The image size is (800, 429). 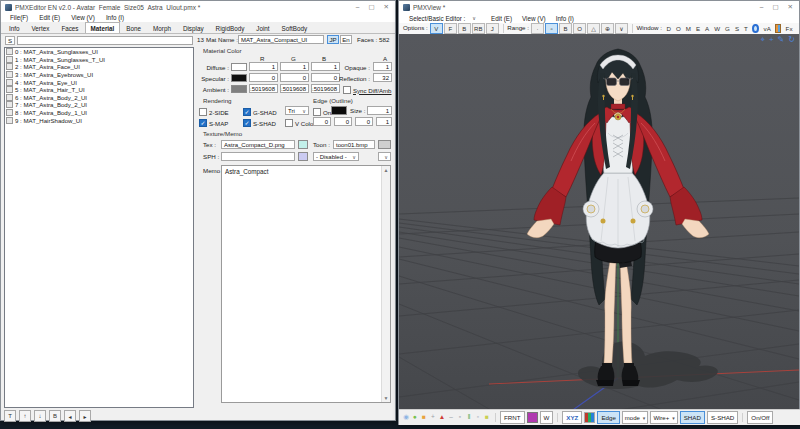 What do you see at coordinates (728, 28) in the screenshot?
I see `window-toggle-button: G` at bounding box center [728, 28].